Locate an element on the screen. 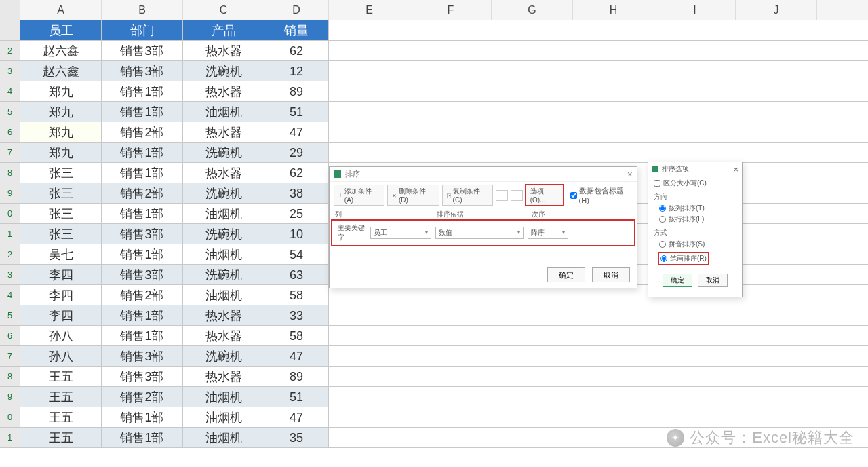  sort-top-to-bottom-radio: 按列排序(T) is located at coordinates (698, 208).